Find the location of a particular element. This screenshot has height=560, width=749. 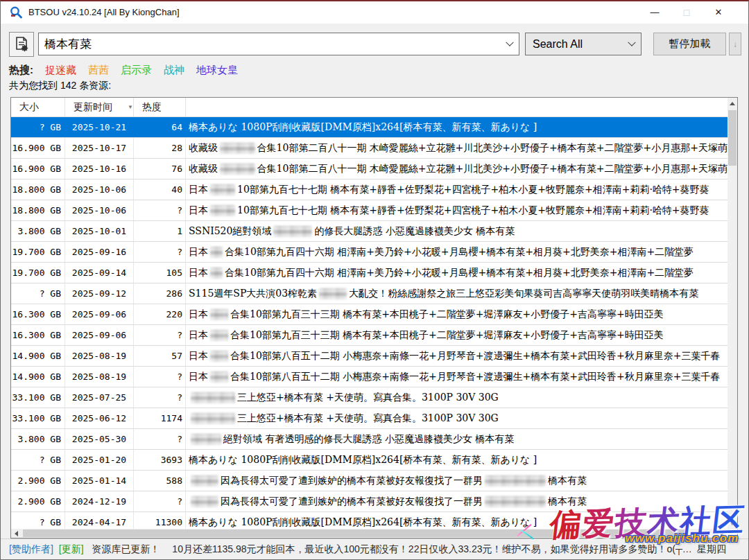

table-row: 16.900 GB2025-10-1728收藏级合集10部第二百八十一期 木崎愛… is located at coordinates (369, 148).